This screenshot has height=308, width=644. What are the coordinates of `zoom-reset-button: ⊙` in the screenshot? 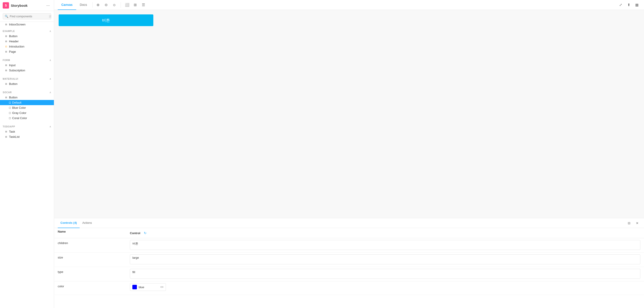 It's located at (114, 5).